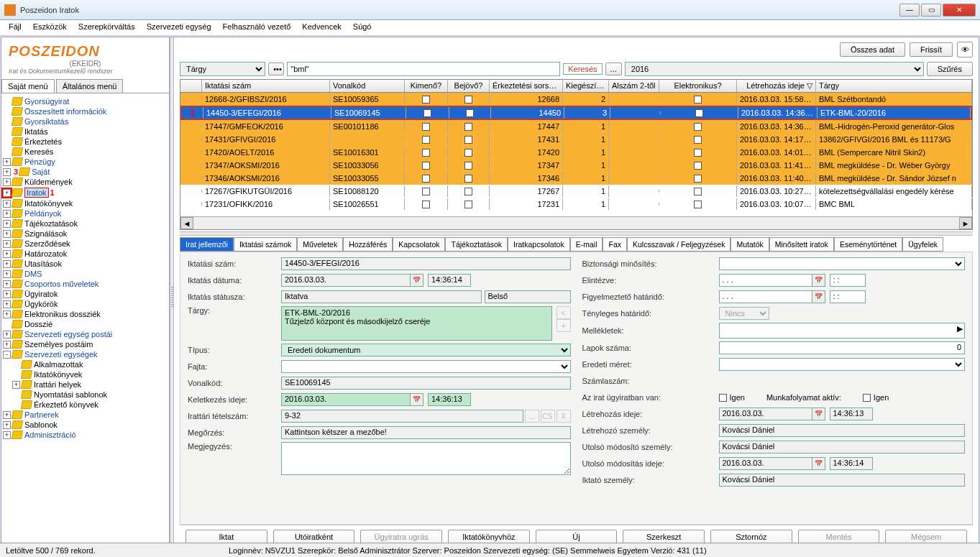 The width and height of the screenshot is (980, 557). Describe the element at coordinates (223, 69) in the screenshot. I see `filter-field-select: Tárgy` at that location.